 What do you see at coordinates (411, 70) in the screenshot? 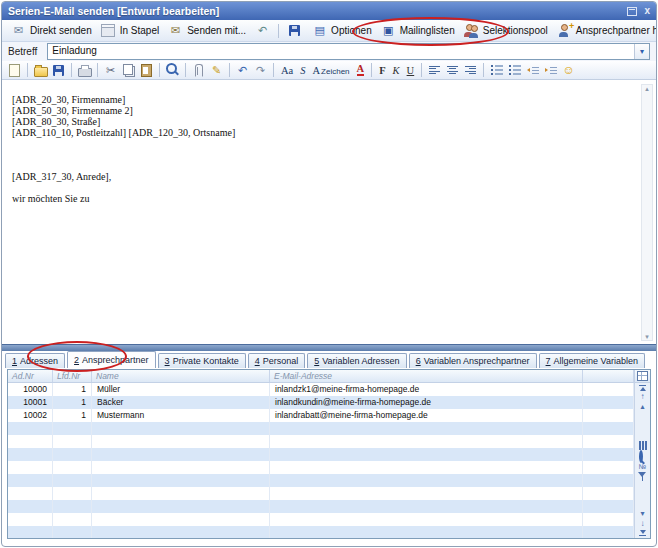
I see `underline-button: U` at bounding box center [411, 70].